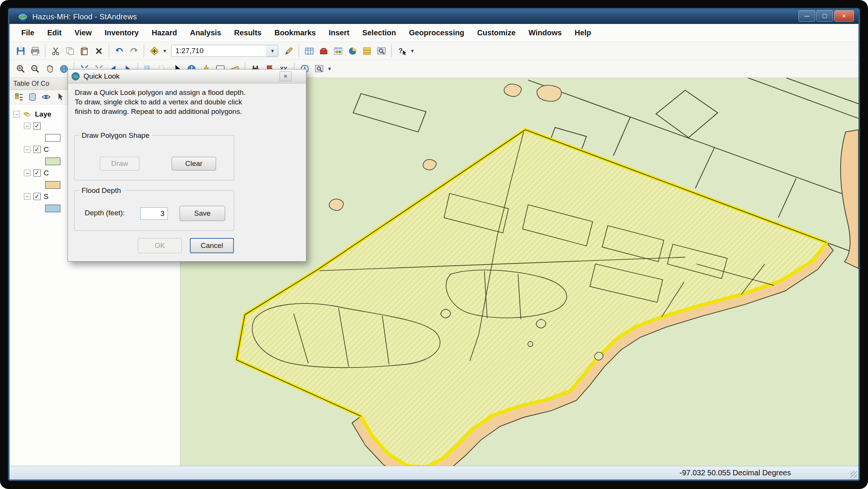 This screenshot has width=868, height=489. I want to click on menu-hazard: Hazard, so click(164, 33).